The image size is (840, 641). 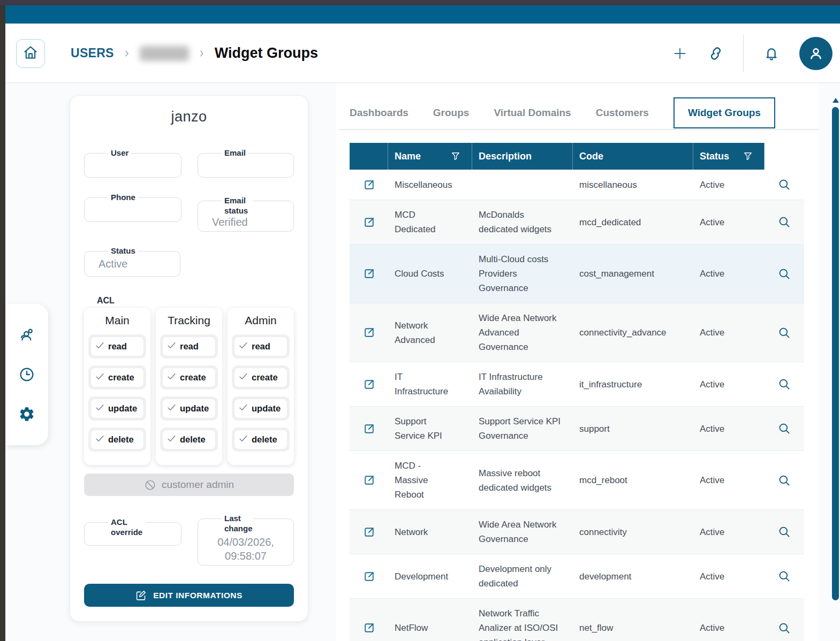 I want to click on tab-virtual-domains: Virtual Domains, so click(x=532, y=113).